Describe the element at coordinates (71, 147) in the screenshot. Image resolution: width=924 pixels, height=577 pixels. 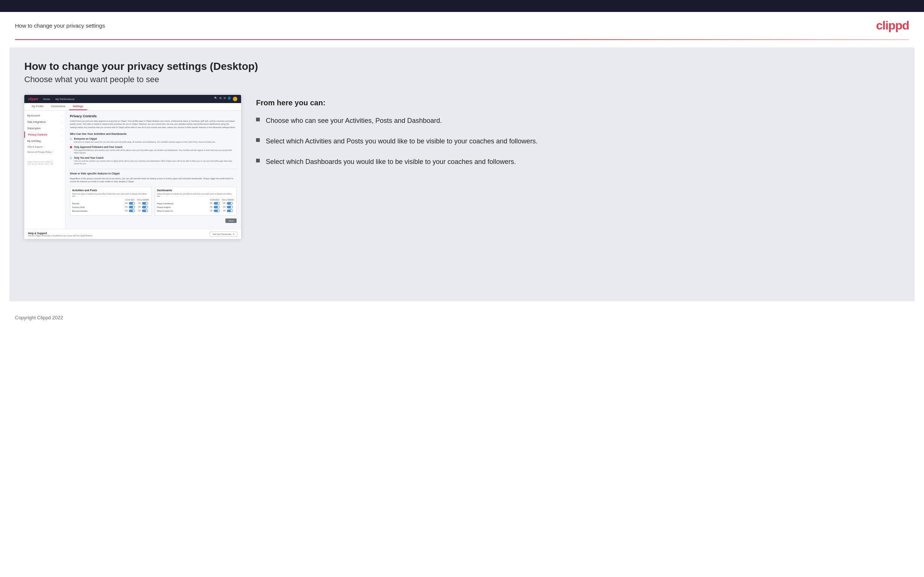
I see `radio-circle-selected` at that location.